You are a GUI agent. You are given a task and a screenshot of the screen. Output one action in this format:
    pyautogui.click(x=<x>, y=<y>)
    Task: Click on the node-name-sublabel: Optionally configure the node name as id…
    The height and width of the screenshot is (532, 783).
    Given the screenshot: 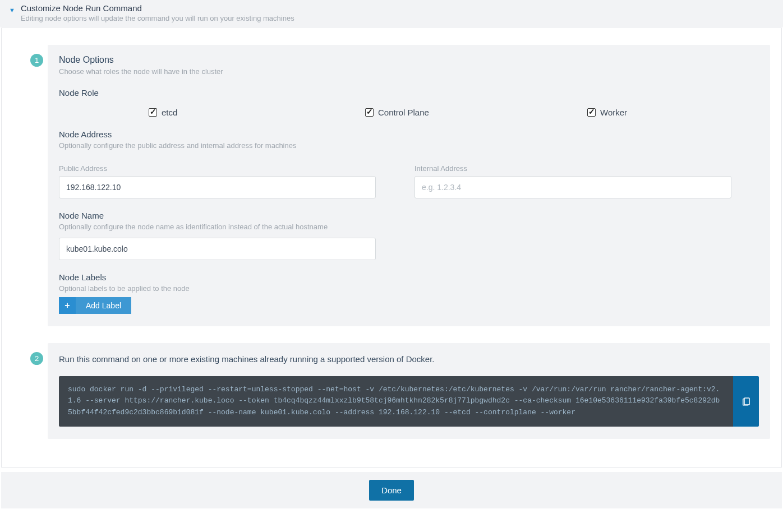 What is the action you would take?
    pyautogui.click(x=409, y=226)
    